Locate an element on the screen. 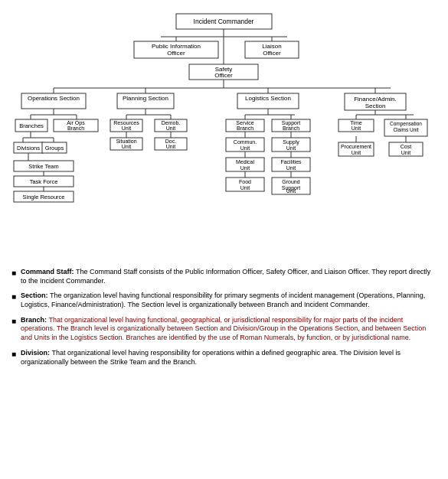 Image resolution: width=448 pixels, height=479 pixels. svg-text: Food is located at coordinates (245, 182).